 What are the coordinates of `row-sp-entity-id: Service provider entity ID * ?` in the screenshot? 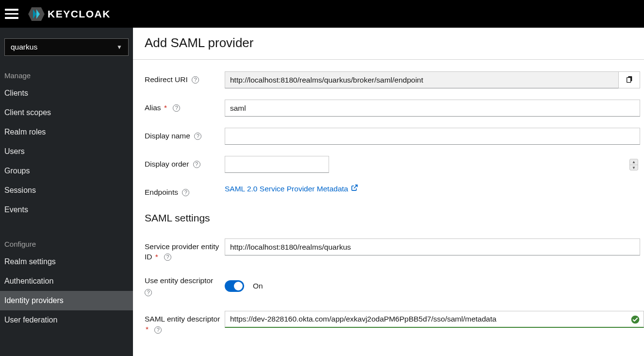 It's located at (392, 251).